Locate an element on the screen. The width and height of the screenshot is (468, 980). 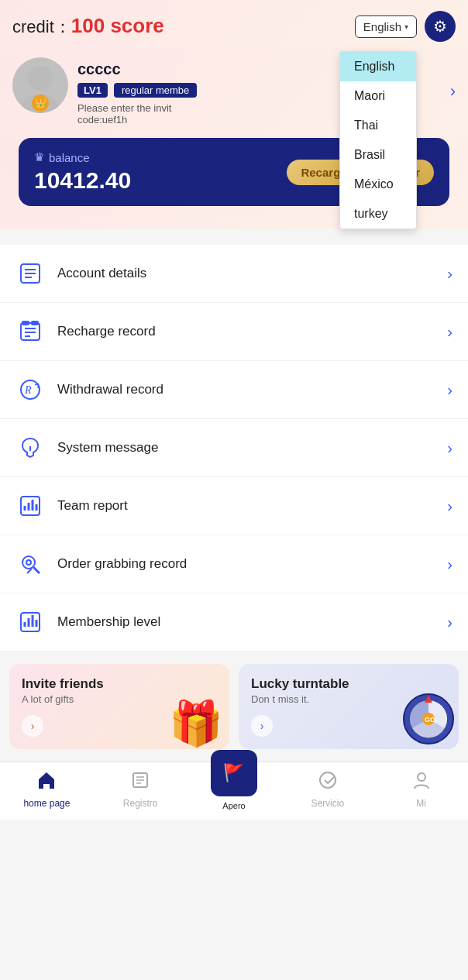
dropdown-arrow-icon: ▾ is located at coordinates (406, 26).